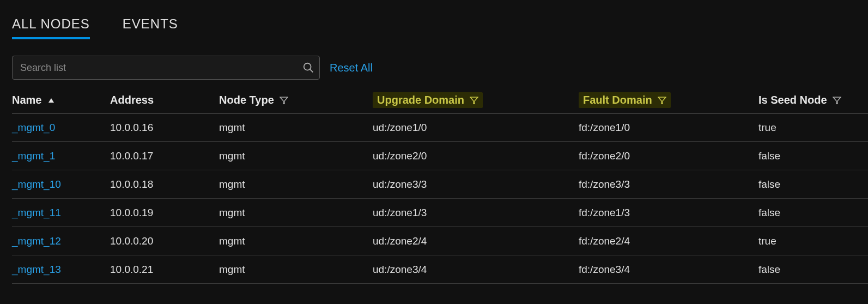 This screenshot has height=304, width=868. Describe the element at coordinates (165, 100) in the screenshot. I see `column-header-address: Address` at that location.